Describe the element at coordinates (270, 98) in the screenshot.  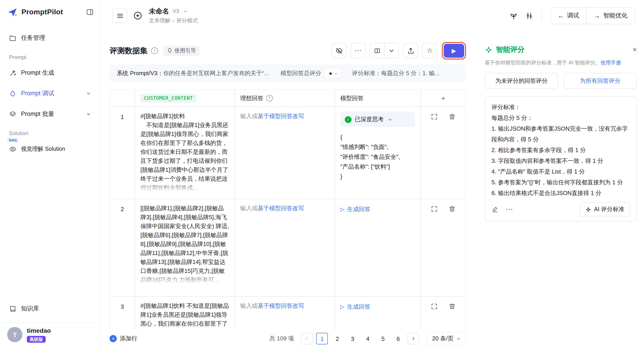
I see `help-icon: ?` at that location.